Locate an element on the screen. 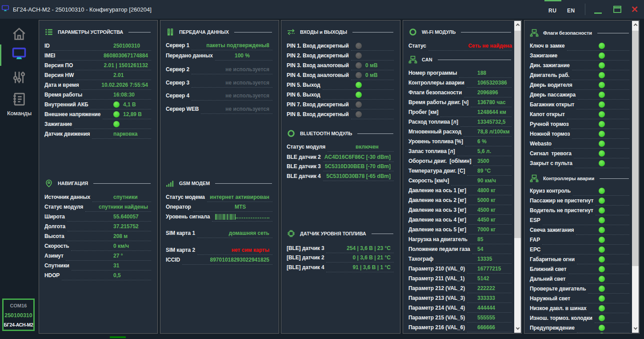 This screenshot has width=644, height=339. row-label: Параметр 211 (VAL_1) is located at coordinates (437, 278).